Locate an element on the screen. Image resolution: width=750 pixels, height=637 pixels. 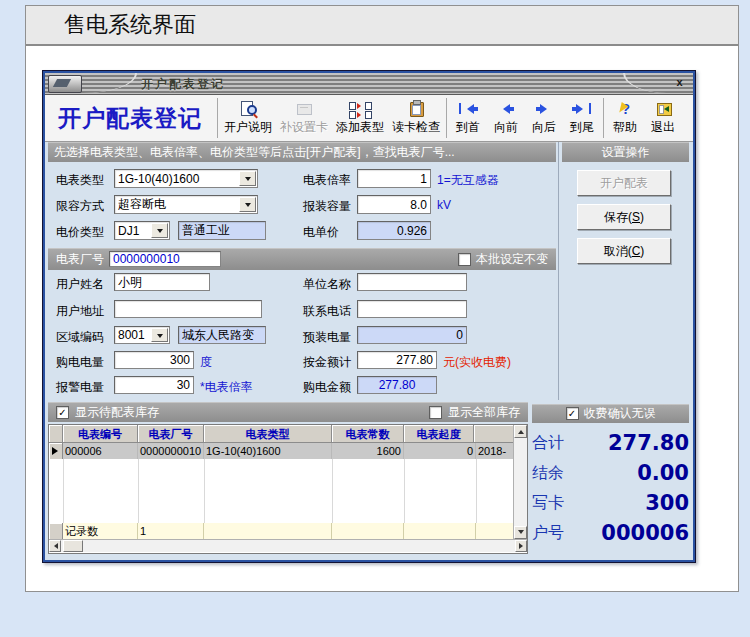
fee-account-row: 户号 000006 is located at coordinates (610, 533).